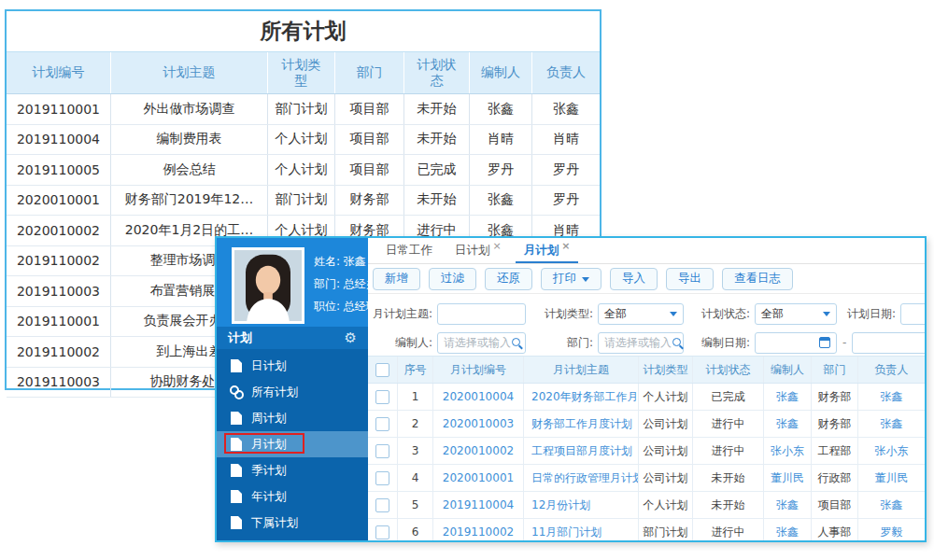 The height and width of the screenshot is (560, 934). Describe the element at coordinates (788, 451) in the screenshot. I see `creator-link: 张小东` at that location.